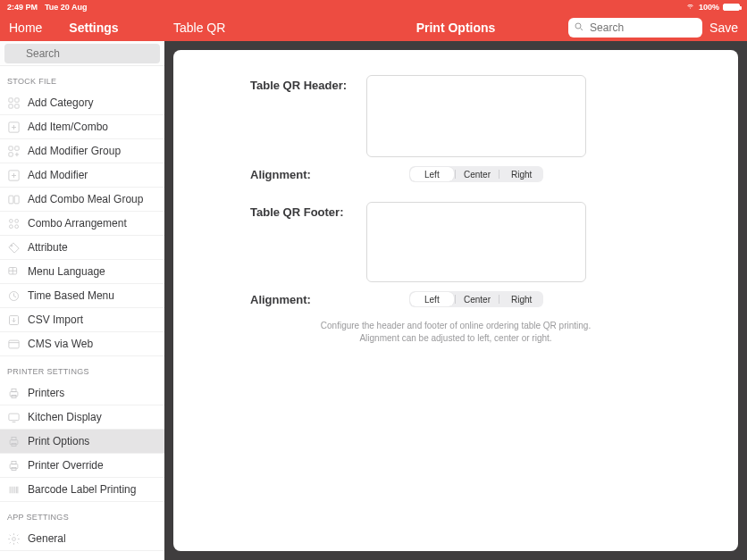 This screenshot has height=560, width=747. I want to click on printer-icon, so click(14, 393).